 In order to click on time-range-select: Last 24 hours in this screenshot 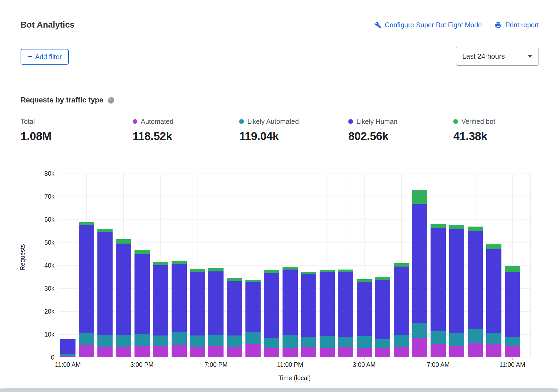, I will do `click(497, 56)`.